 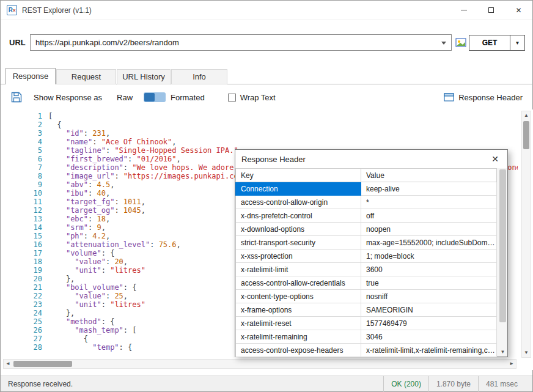 What do you see at coordinates (260, 364) in the screenshot?
I see `editor-horizontal-scrollbar: ◄ ►` at bounding box center [260, 364].